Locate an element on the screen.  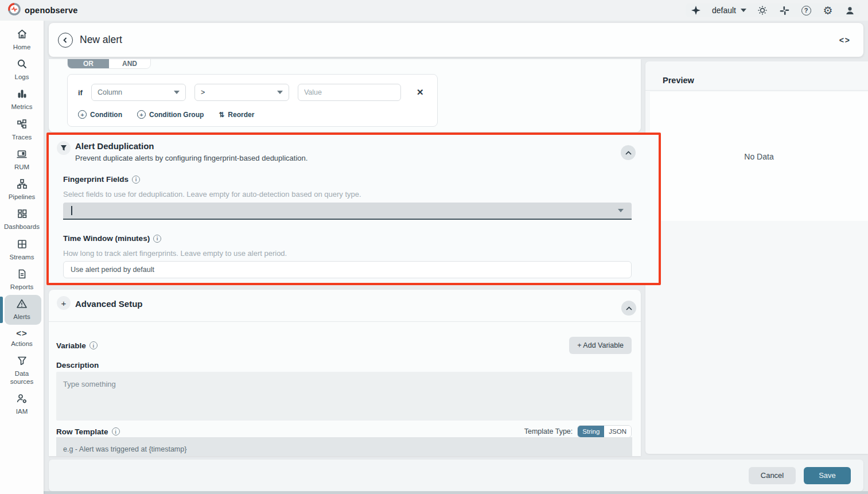
description-label: Description is located at coordinates (77, 365).